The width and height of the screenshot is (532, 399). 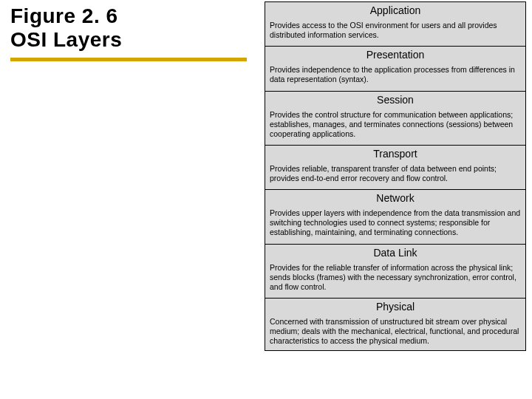 What do you see at coordinates (395, 126) in the screenshot?
I see `layer-desc: Provides the control structure for commu…` at bounding box center [395, 126].